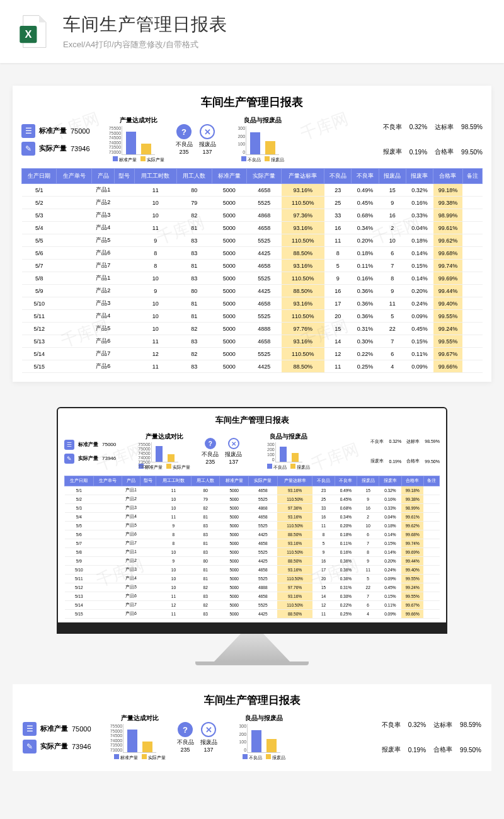  I want to click on std-output-value: 75000, so click(81, 131).